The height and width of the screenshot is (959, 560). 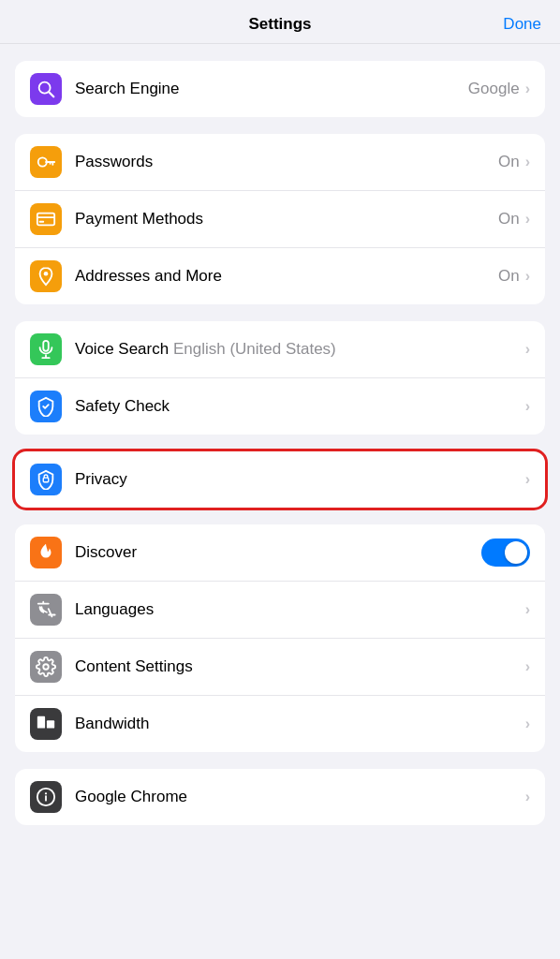 I want to click on row-safety-check: Safety Check›, so click(x=280, y=406).